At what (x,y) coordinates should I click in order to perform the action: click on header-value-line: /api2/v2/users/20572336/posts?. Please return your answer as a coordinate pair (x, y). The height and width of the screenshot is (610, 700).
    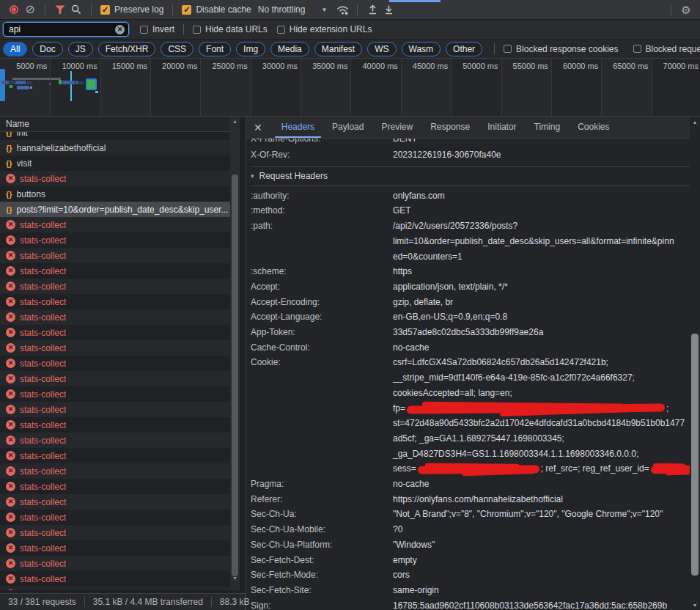
    Looking at the image, I should click on (541, 226).